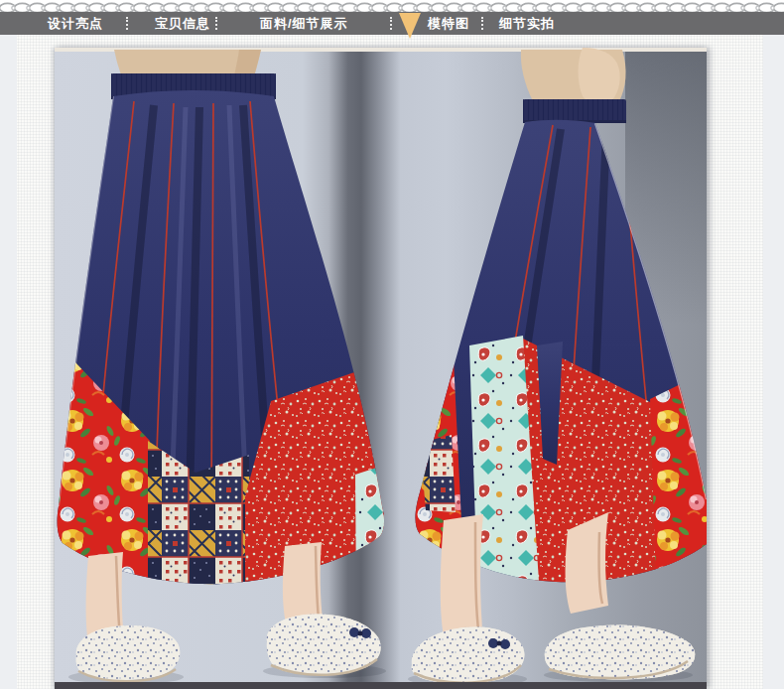 This screenshot has width=784, height=689. Describe the element at coordinates (527, 24) in the screenshot. I see `tab-detail-shots: 细节实拍` at that location.